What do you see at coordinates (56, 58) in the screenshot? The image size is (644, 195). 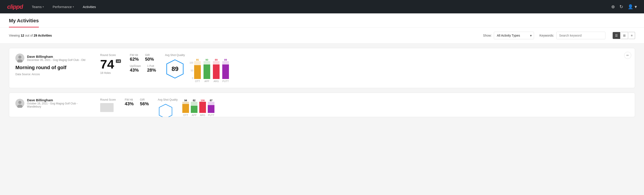 I see `user-details: Dave Billingham December 05, 2021 - Gog …` at bounding box center [56, 58].